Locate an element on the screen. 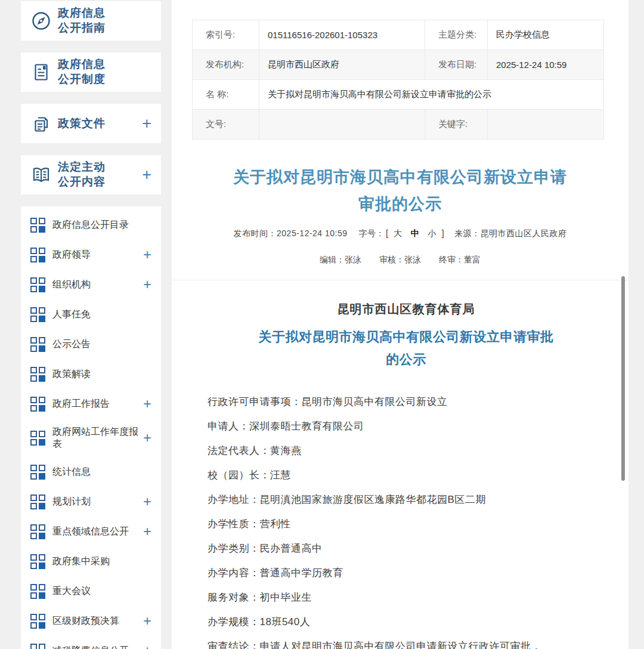 This screenshot has height=649, width=644. page-title: 关于拟对昆明市海贝高中有限公司新设立申请审批的公示 is located at coordinates (400, 191).